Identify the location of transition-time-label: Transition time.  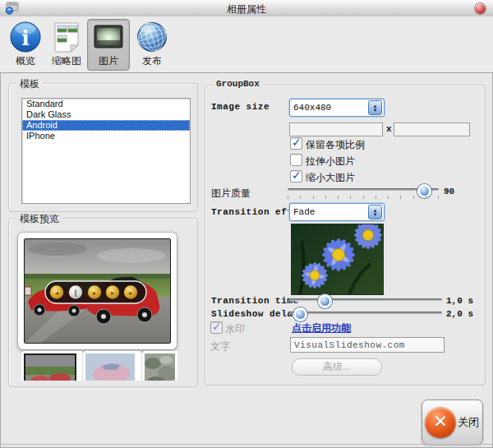
(255, 301).